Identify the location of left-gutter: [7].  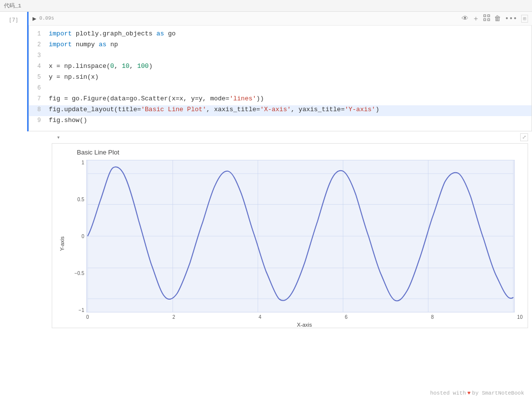
(14, 204).